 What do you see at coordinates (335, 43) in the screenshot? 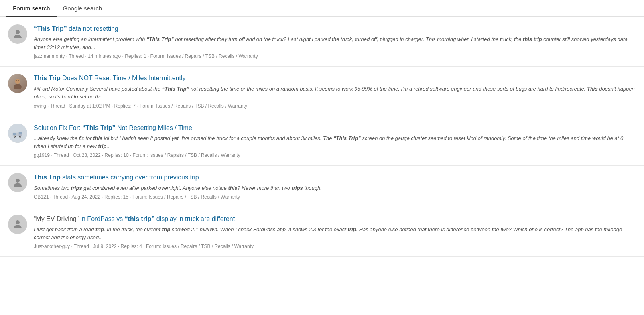
I see `result-snippet: Anyone else getting an intermittent prob…` at bounding box center [335, 43].